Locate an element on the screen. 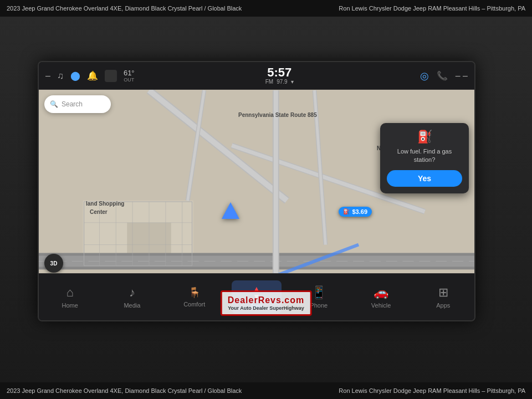 The width and height of the screenshot is (532, 399). nav-label-apps: Apps is located at coordinates (443, 305).